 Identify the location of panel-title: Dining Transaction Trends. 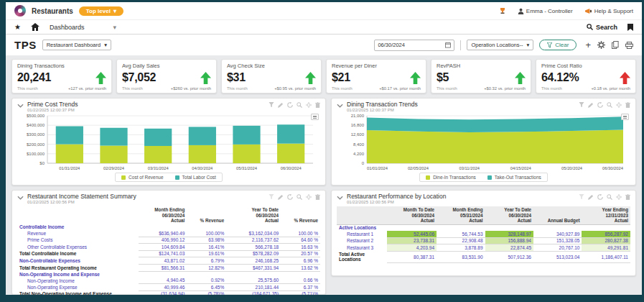
(382, 104).